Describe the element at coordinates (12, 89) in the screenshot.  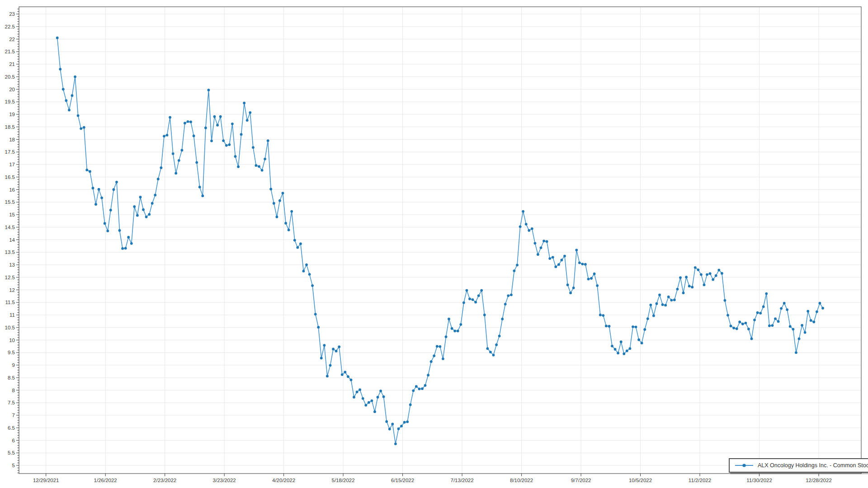
I see `svg-text: 20` at that location.